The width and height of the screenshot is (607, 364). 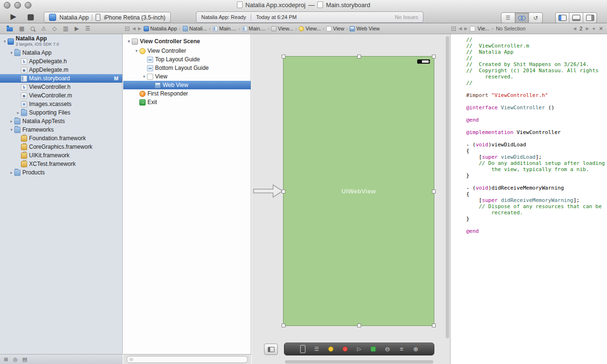 I want to click on toggle-utilities-button, so click(x=590, y=18).